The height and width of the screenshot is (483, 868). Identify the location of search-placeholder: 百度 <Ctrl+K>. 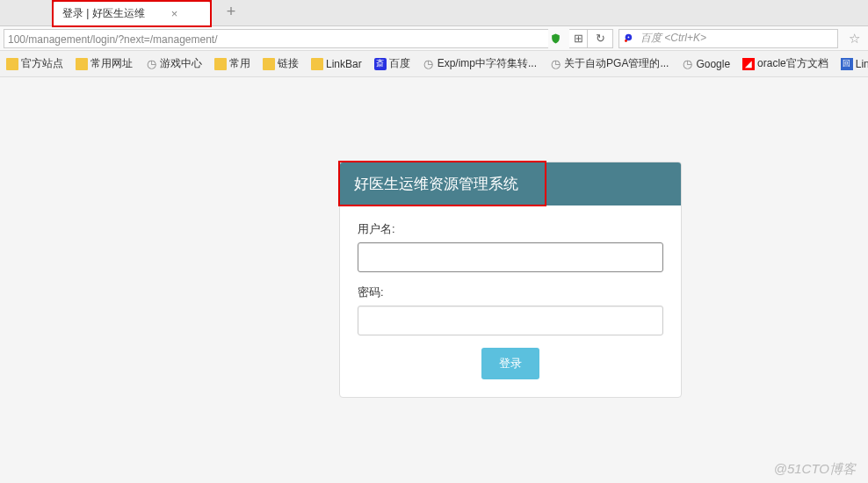
(673, 39).